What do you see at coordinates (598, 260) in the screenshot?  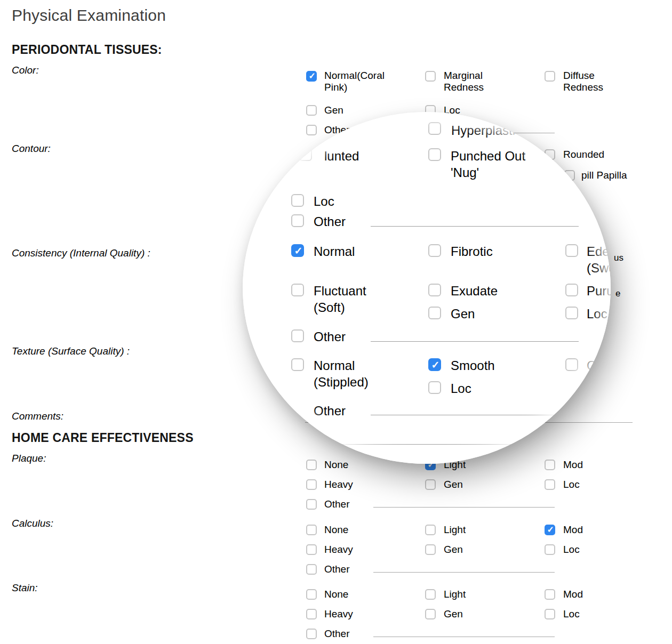 I see `mag-consistency-option-edematous: Edematous (Swollen)` at bounding box center [598, 260].